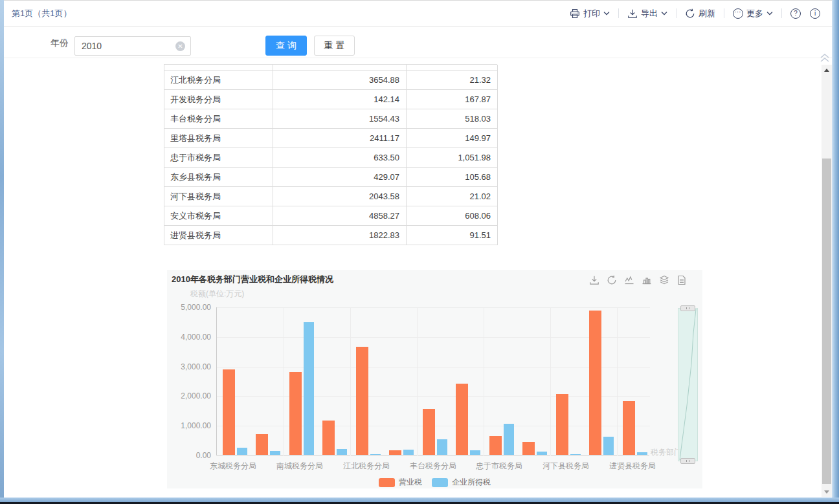 The image size is (839, 504). Describe the element at coordinates (632, 466) in the screenshot. I see `x-tick-label: 进贤县税务局` at that location.